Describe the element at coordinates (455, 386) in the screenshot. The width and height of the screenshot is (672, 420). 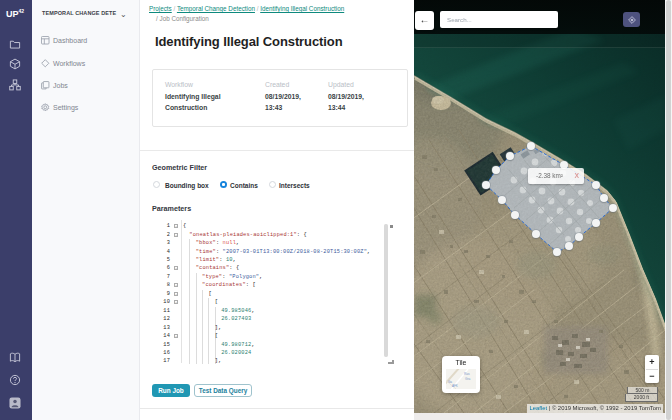
I see `svg-text: AFK` at that location.